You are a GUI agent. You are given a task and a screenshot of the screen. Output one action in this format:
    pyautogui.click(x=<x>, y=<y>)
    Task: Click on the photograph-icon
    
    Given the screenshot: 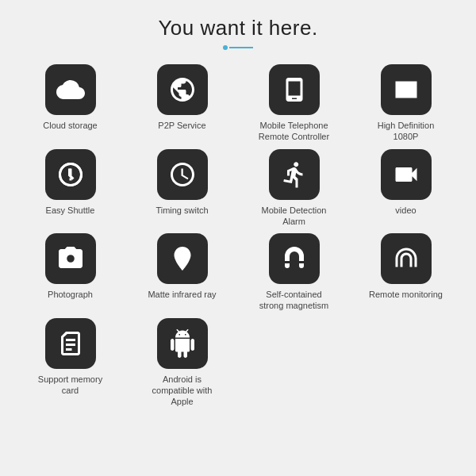 What is the action you would take?
    pyautogui.click(x=71, y=259)
    